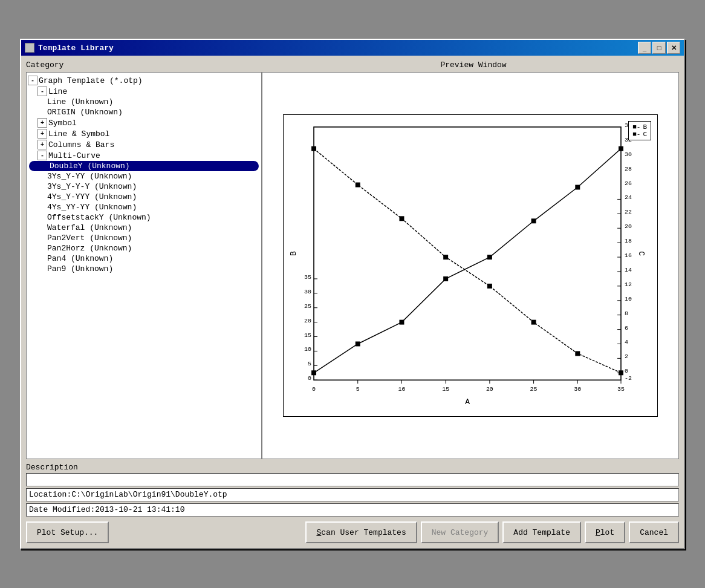 This screenshot has width=705, height=588. I want to click on tree-item-3ys-y-yy: 3Ys_Y-YY (Unknown), so click(144, 177).